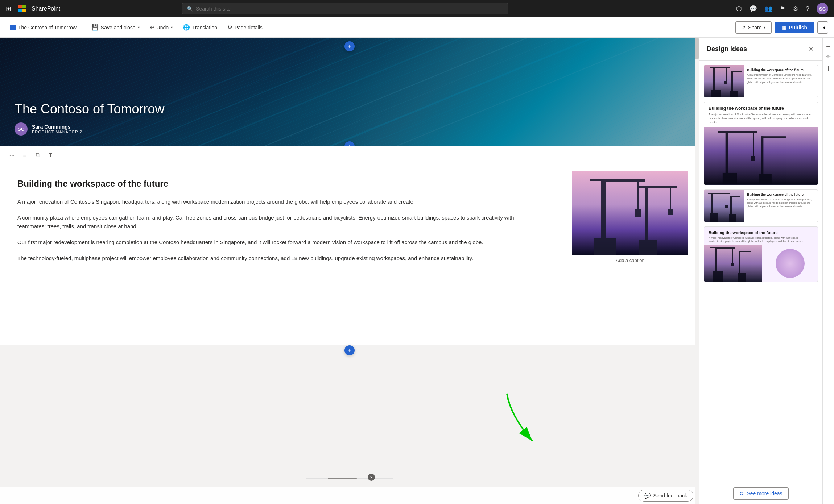 This screenshot has height=504, width=834. Describe the element at coordinates (697, 271) in the screenshot. I see `scrollbar-track` at that location.